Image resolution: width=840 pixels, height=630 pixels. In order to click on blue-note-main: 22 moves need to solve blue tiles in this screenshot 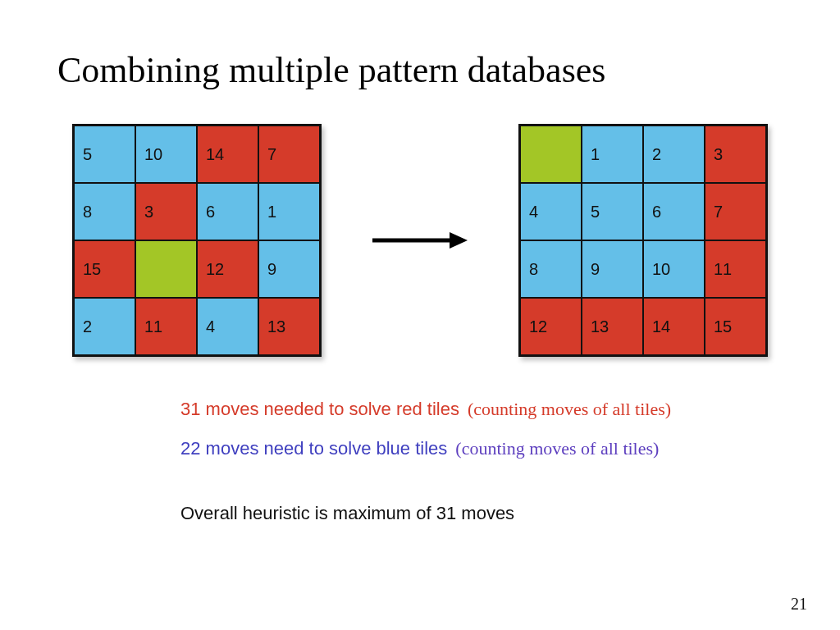, I will do `click(313, 449)`.